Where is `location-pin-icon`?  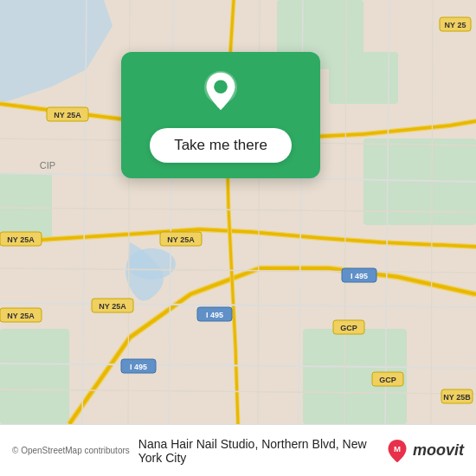 location-pin-icon is located at coordinates (221, 93).